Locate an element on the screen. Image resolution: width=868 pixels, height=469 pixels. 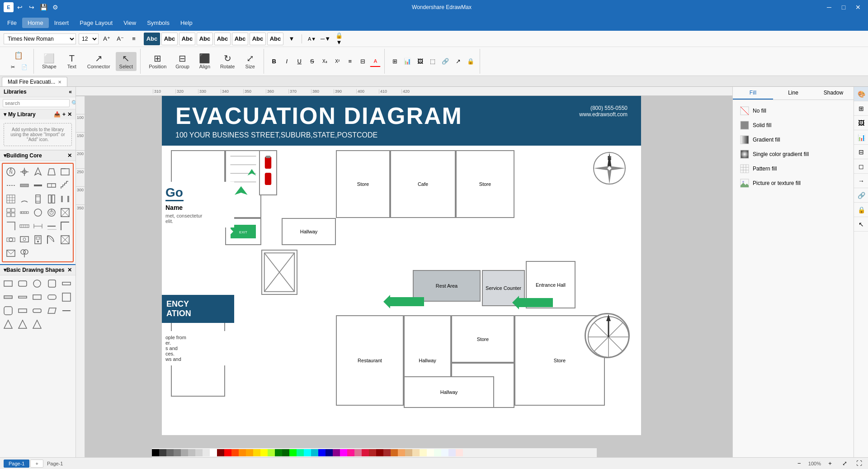
shape-diagonal is located at coordinates (65, 213).